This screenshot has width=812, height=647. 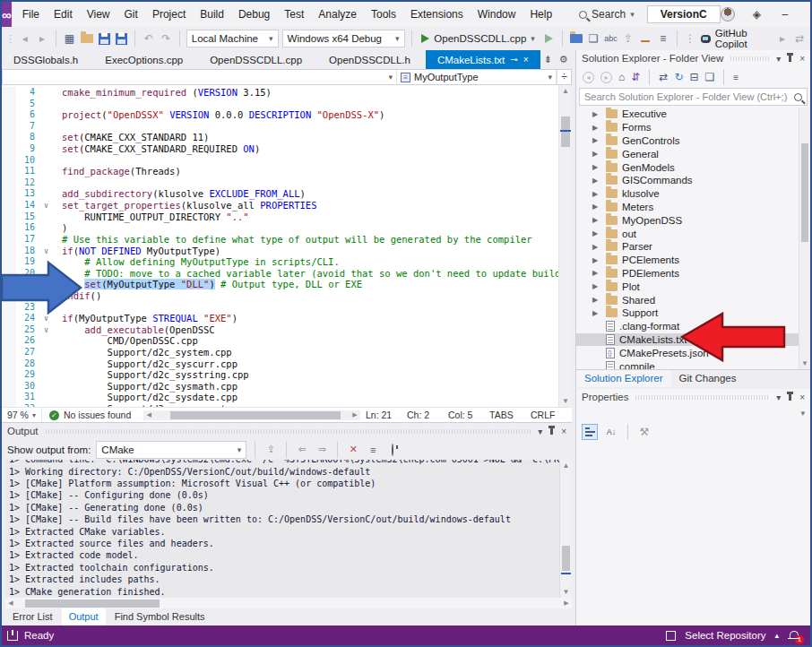 What do you see at coordinates (13, 636) in the screenshot?
I see `background-tasks-icon` at bounding box center [13, 636].